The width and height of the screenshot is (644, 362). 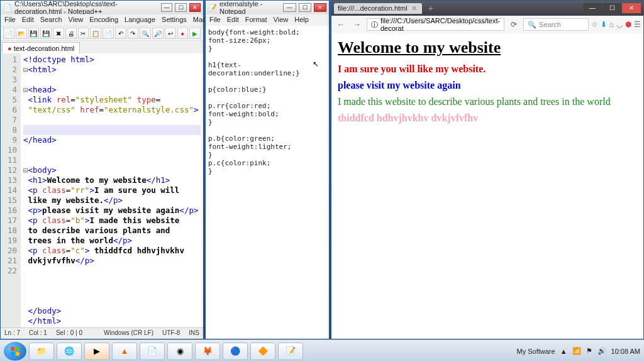 What do you see at coordinates (180, 351) in the screenshot?
I see `task-chrome: ◉` at bounding box center [180, 351].